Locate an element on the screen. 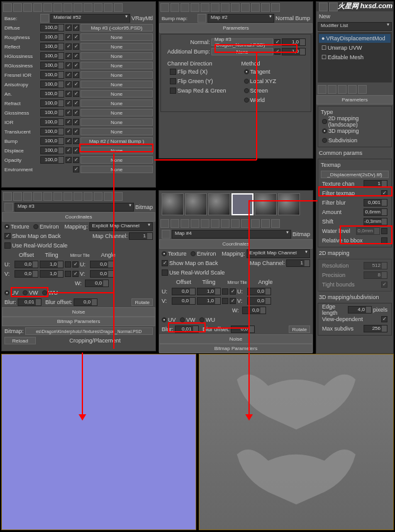 Image resolution: width=395 pixels, height=532 pixels. material-name-dropdown: Material #52 is located at coordinates (91, 18).